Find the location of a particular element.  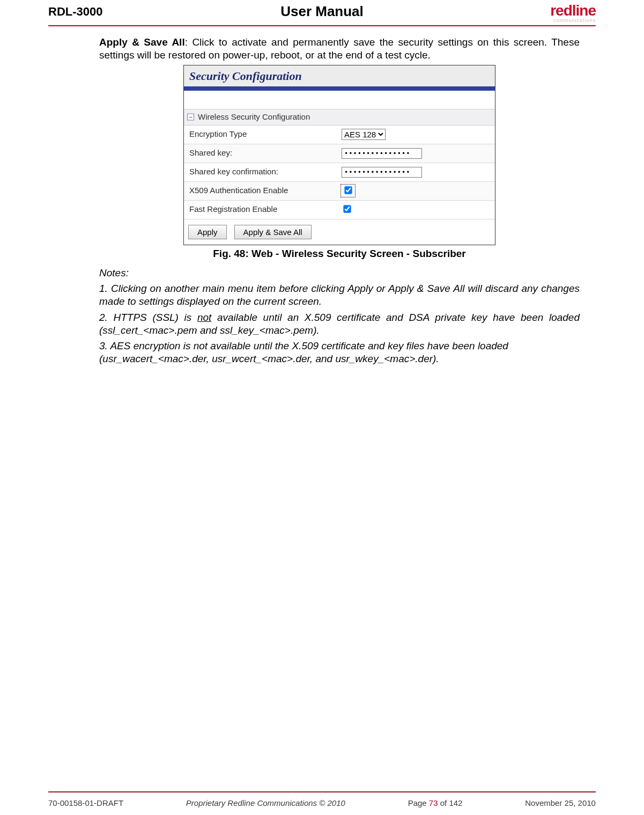

footer-rule is located at coordinates (322, 792).